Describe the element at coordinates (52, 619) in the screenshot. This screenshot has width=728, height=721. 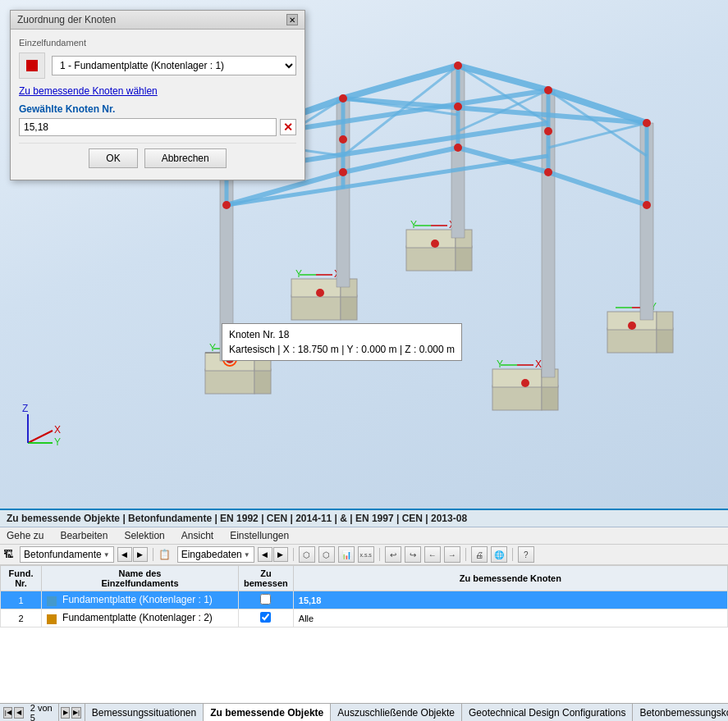
I see `row2-color-dot` at that location.